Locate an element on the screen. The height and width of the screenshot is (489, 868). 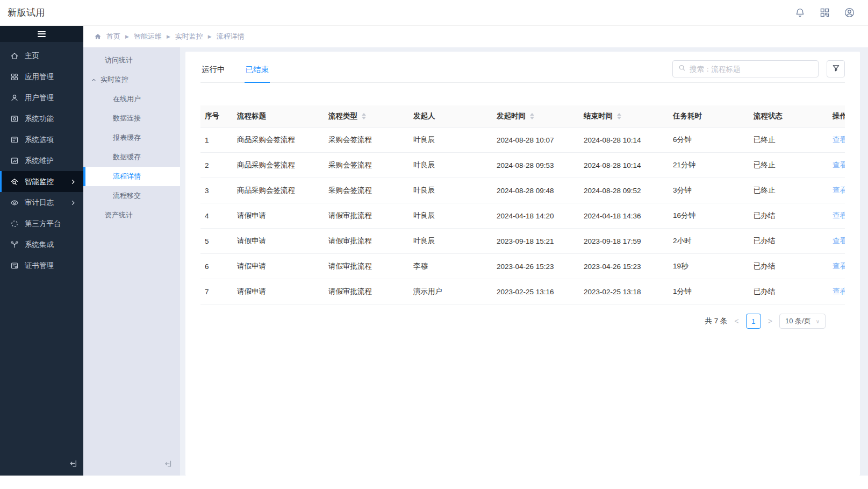
pagination-prev-button: < is located at coordinates (737, 321).